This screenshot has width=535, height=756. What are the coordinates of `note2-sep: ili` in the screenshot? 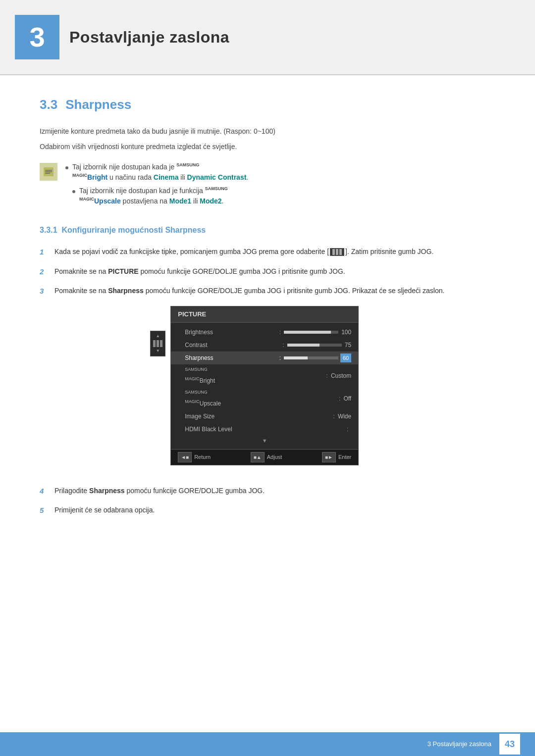 It's located at (195, 201).